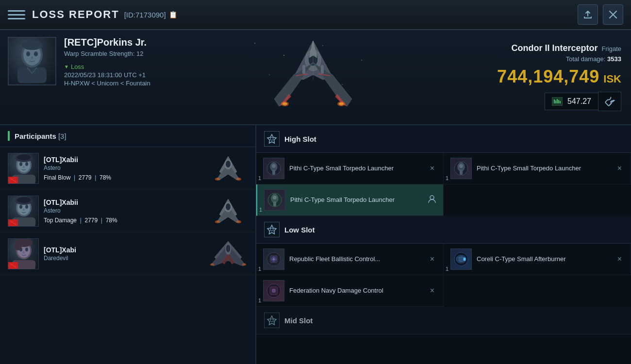  Describe the element at coordinates (299, 320) in the screenshot. I see `mid-slot-label: Mid Slot` at that location.